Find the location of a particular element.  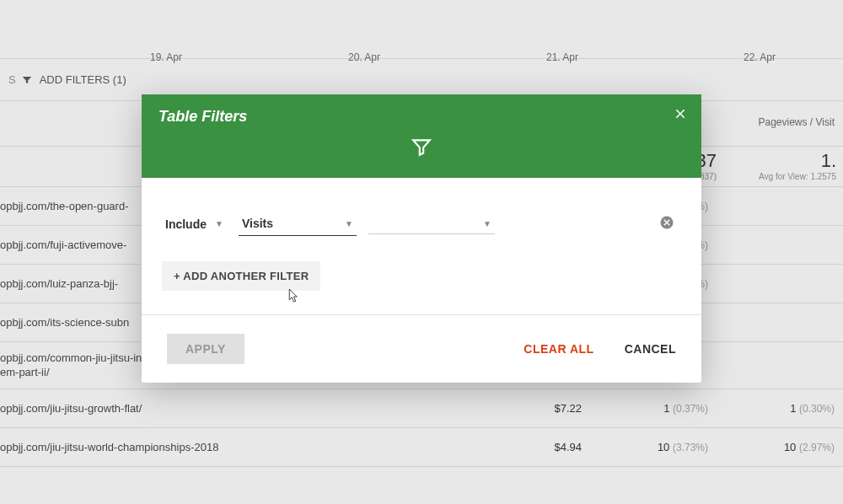

apply-button: APPLY is located at coordinates (206, 349).